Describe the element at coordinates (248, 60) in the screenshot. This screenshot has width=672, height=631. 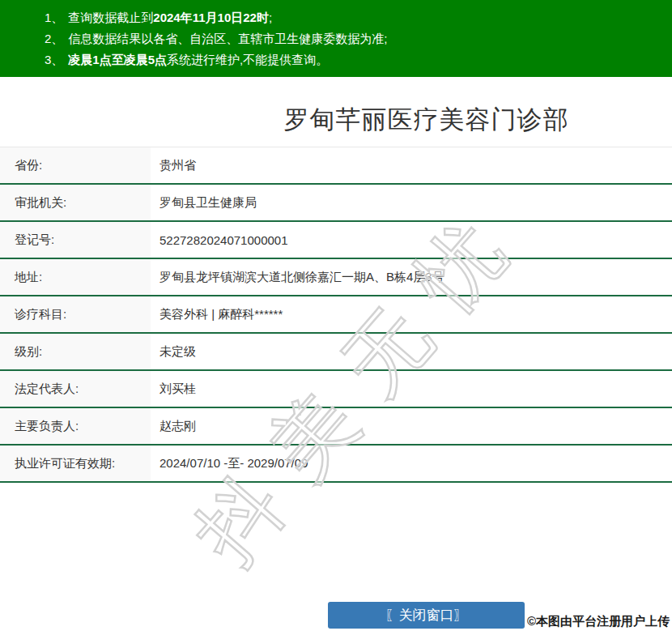
I see `notice-item-text: 系统进行维护,不能提供查询。` at that location.